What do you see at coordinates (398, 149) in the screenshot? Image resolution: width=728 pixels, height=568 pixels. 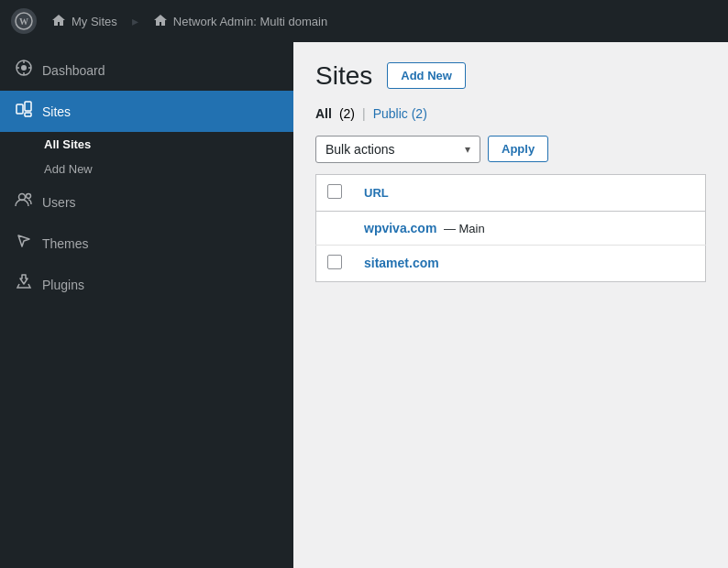 I see `bulk-actions-select: Bulk actions ▾` at bounding box center [398, 149].